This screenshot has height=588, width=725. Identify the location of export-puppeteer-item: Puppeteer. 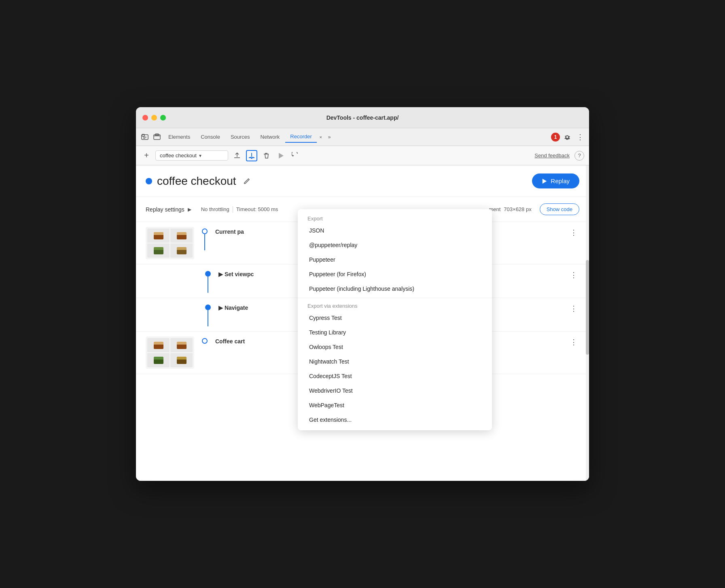
(395, 260).